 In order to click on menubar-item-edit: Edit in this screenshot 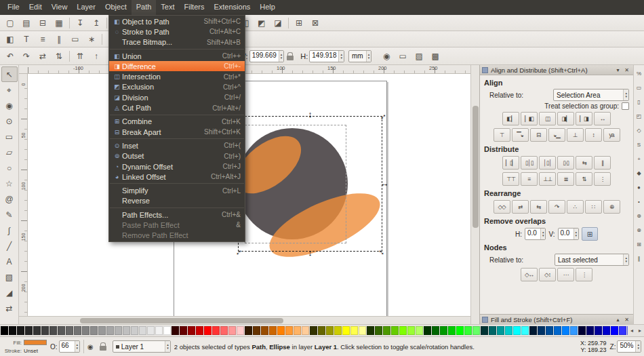, I will do `click(35, 7)`.